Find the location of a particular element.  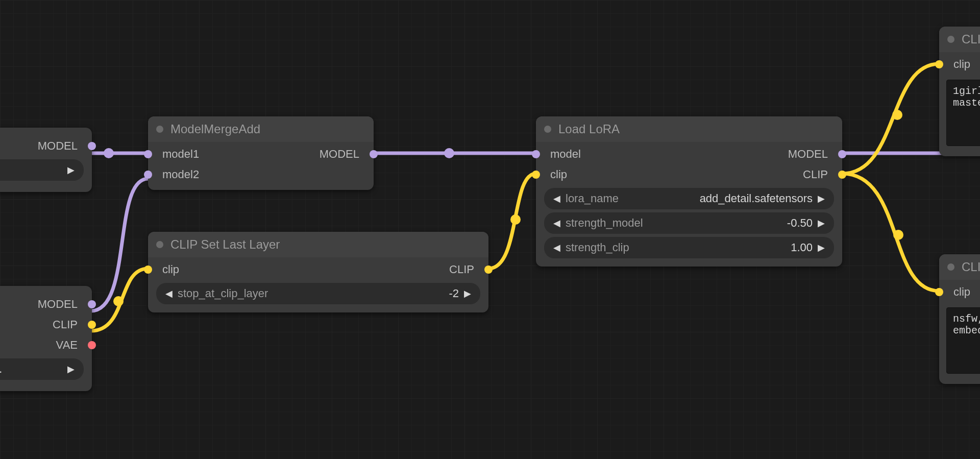

node-load-lora: Load LoRA model MODEL clip CLIP ◀ lora_n… is located at coordinates (689, 191).